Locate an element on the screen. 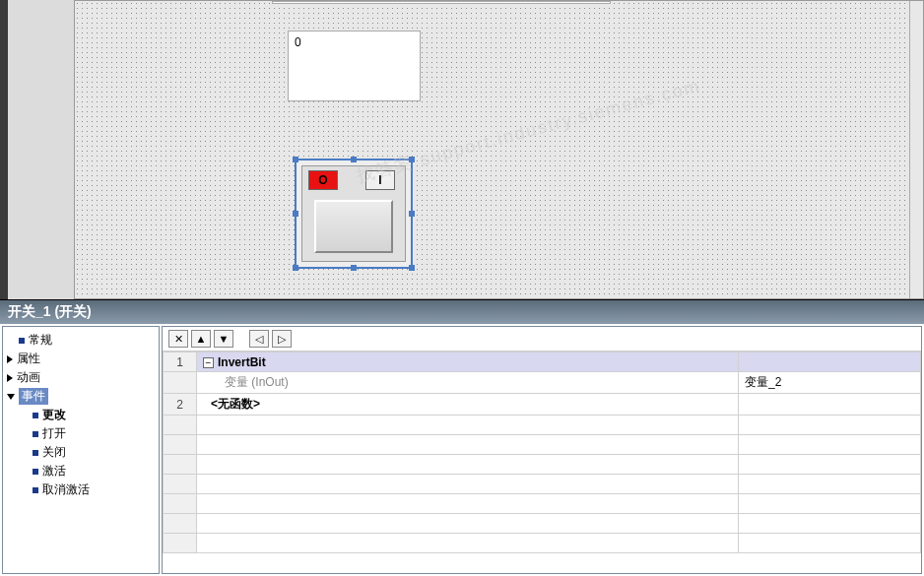 This screenshot has height=576, width=924. grid-toolbar: ✕ ▲ ▼ ◁ ▷ is located at coordinates (542, 339).